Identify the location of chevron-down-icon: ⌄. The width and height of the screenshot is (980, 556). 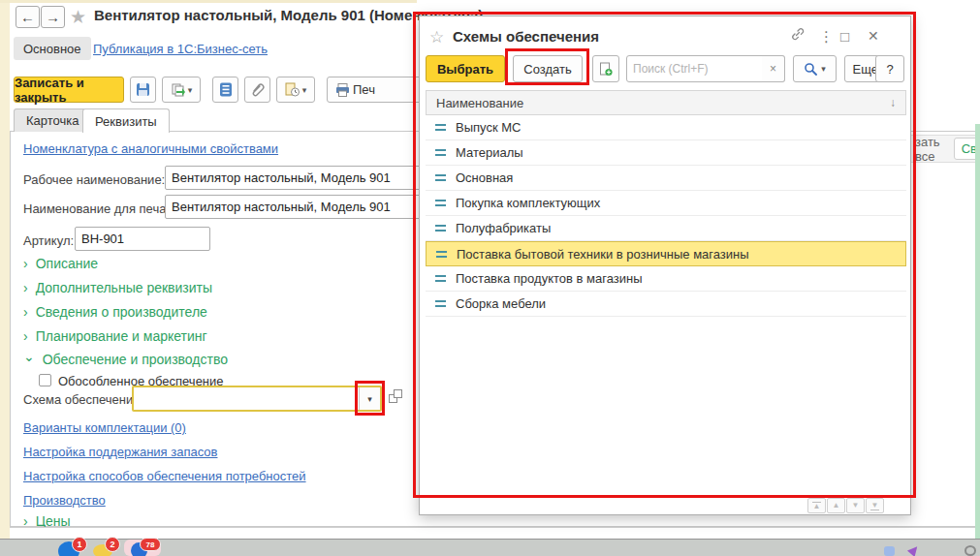
(29, 356).